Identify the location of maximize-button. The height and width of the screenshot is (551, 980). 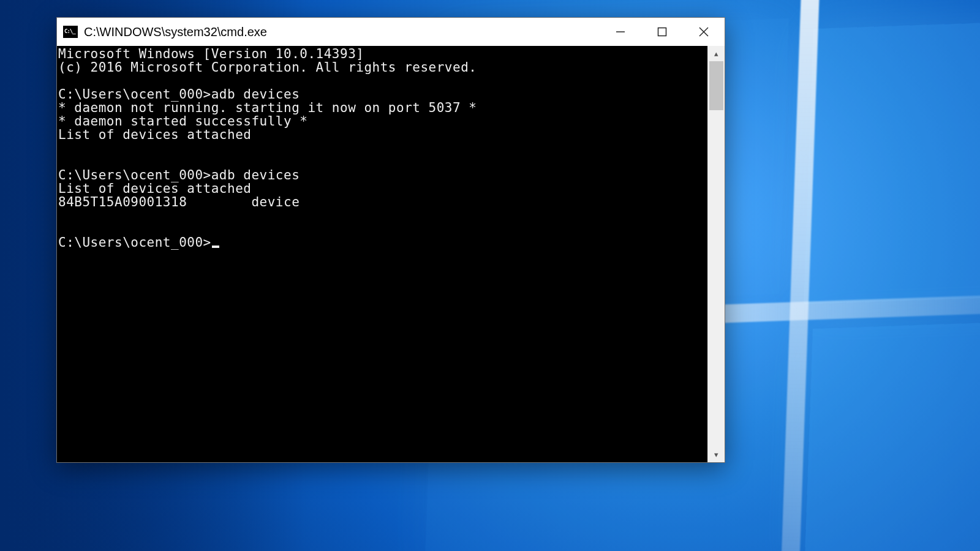
(662, 32).